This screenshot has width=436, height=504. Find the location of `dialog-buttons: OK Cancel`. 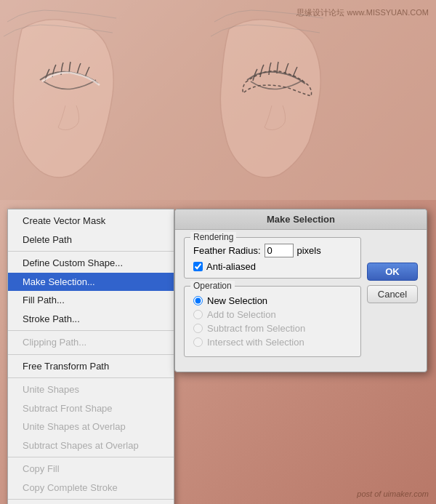

dialog-buttons: OK Cancel is located at coordinates (392, 283).